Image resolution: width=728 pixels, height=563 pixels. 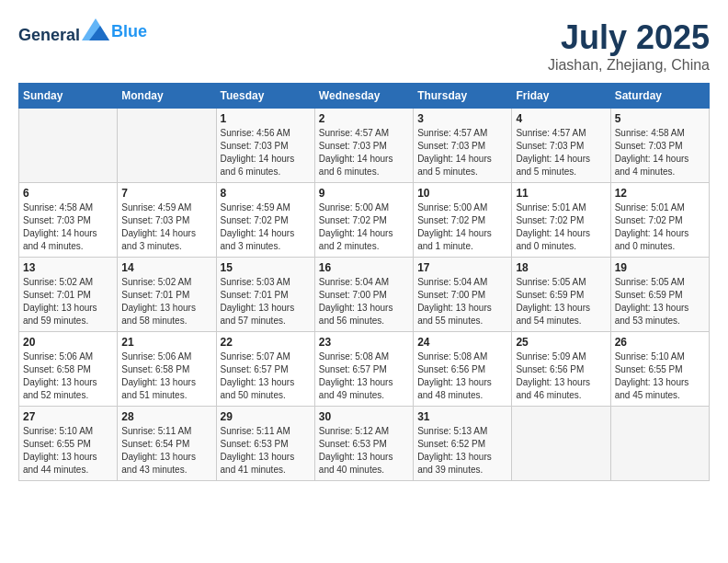 What do you see at coordinates (266, 193) in the screenshot?
I see `day-number: 8` at bounding box center [266, 193].